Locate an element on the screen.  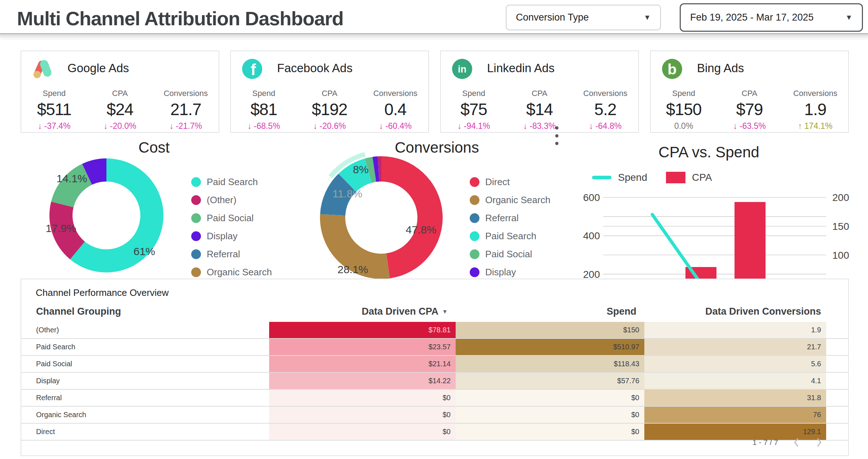
metric-label: Conversions is located at coordinates (605, 93).